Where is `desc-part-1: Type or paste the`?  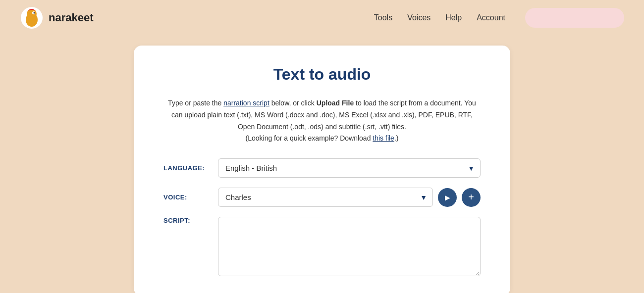 desc-part-1: Type or paste the is located at coordinates (196, 103).